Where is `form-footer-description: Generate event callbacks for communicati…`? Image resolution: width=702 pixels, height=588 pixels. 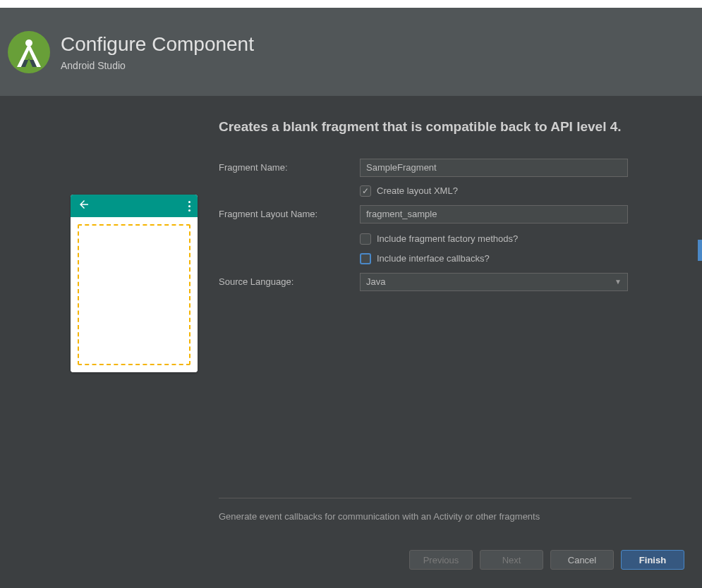 form-footer-description: Generate event callbacks for communicati… is located at coordinates (425, 519).